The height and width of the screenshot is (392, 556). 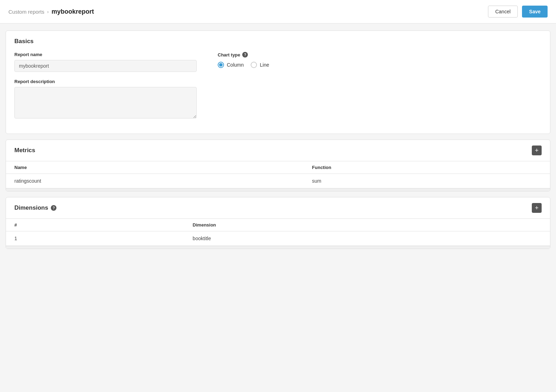 I want to click on metrics-table-header-row: Name Function, so click(x=278, y=168).